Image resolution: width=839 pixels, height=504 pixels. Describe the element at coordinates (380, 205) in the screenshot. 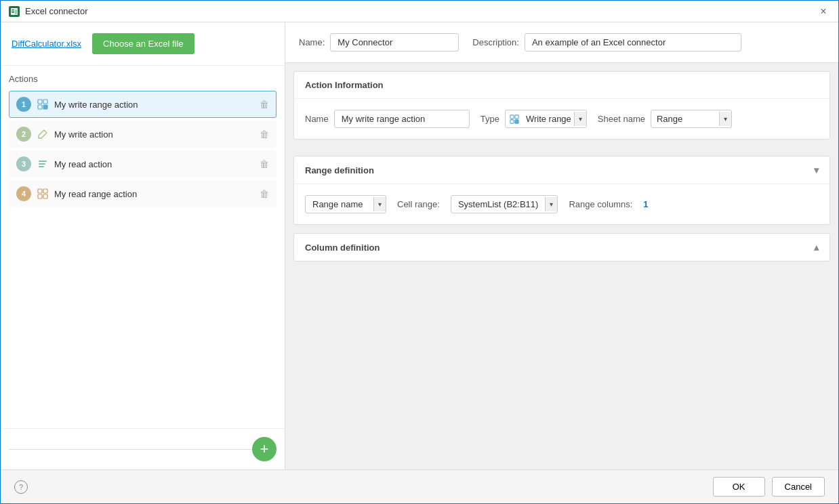

I see `range-name-arrow: ▾` at that location.